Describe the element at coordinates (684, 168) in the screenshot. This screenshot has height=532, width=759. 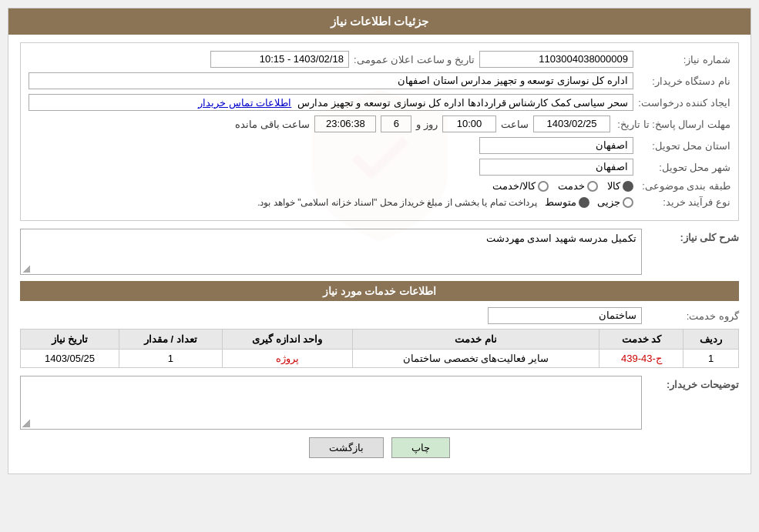
I see `city-label: شهر محل تحویل:` at that location.